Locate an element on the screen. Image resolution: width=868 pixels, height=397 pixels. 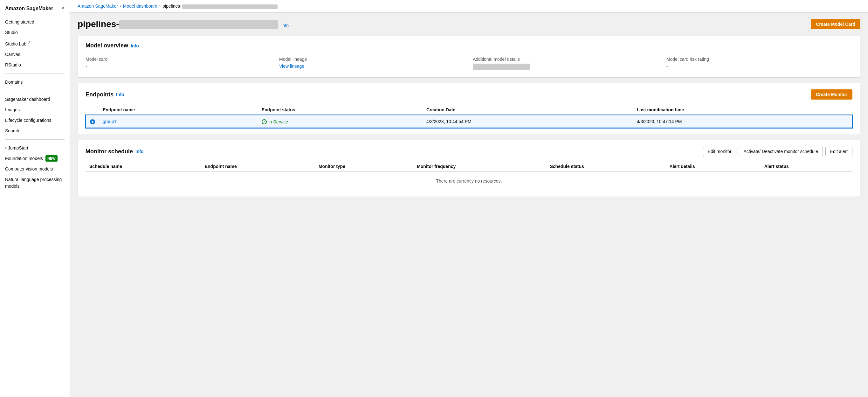
monitor-schedule-table: Schedule name Endpoint name Monitor type… is located at coordinates (469, 176).